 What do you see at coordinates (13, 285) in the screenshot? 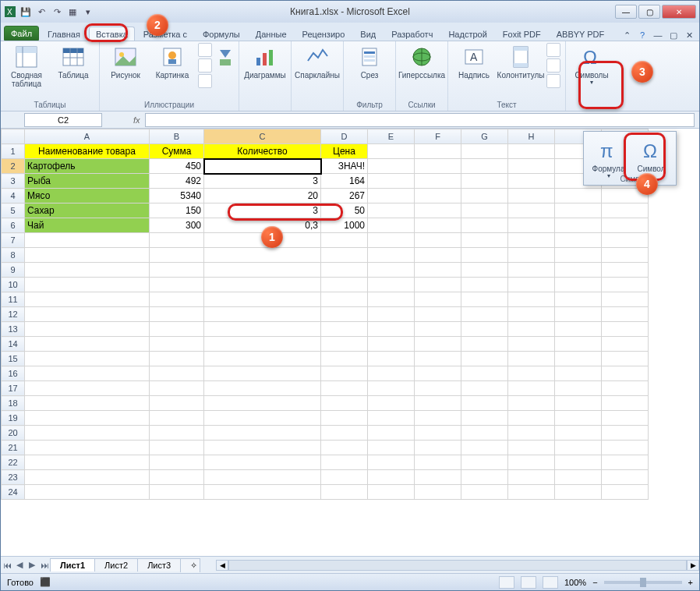
I see `rowhead: 10` at bounding box center [13, 285].